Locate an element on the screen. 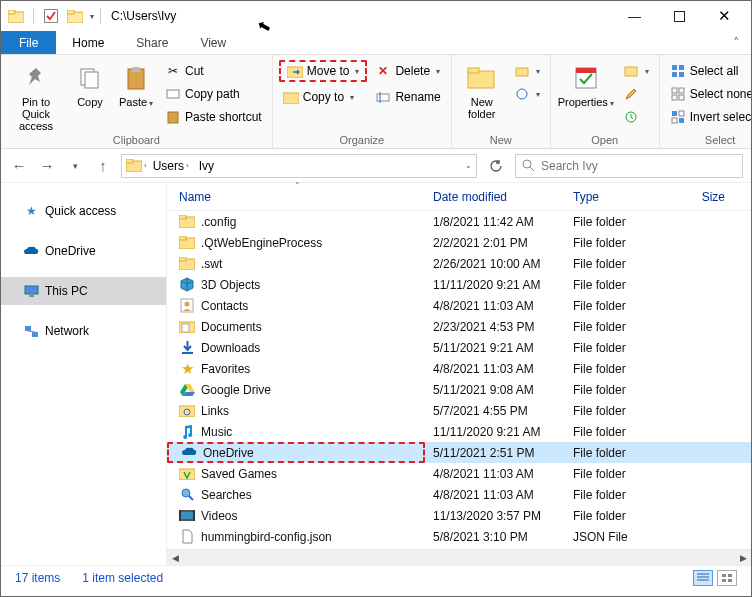 This screenshot has height=597, width=752. crumb-ivy: Ivy is located at coordinates (206, 166).